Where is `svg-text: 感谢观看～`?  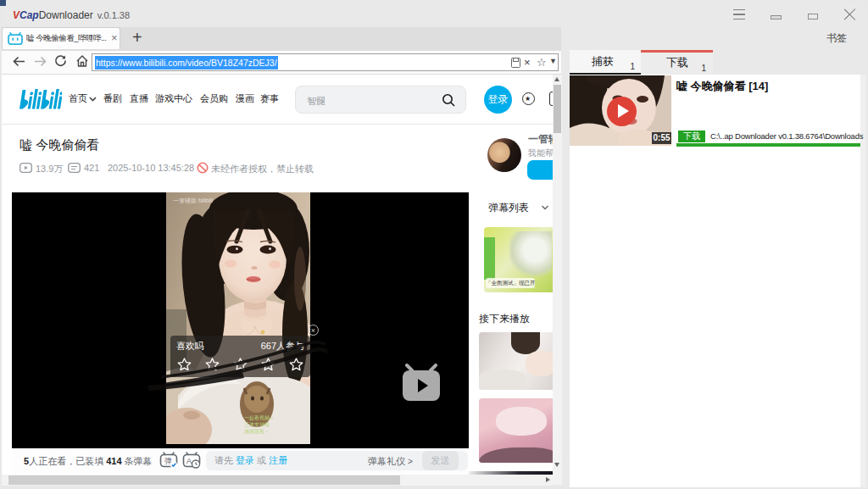 svg-text: 感谢观看～ is located at coordinates (257, 431).